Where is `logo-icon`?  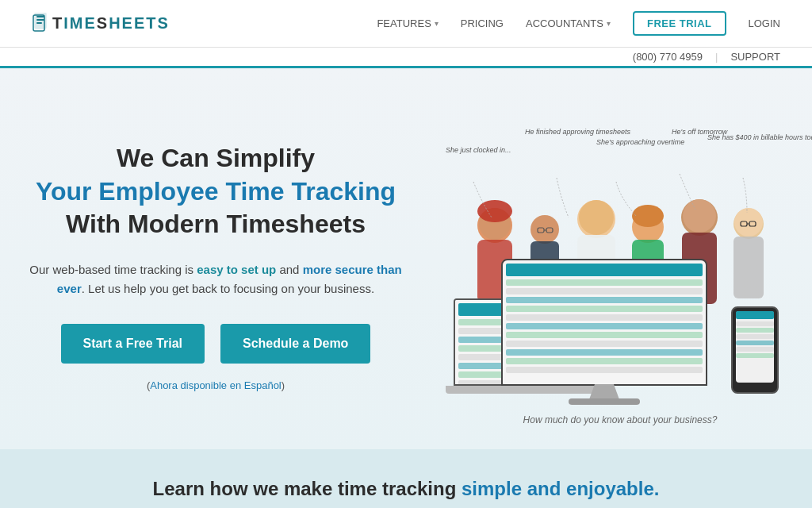
logo-icon is located at coordinates (40, 24).